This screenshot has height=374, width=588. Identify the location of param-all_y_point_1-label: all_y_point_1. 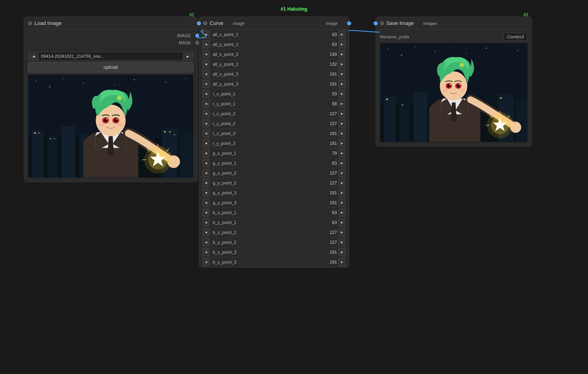
(267, 44).